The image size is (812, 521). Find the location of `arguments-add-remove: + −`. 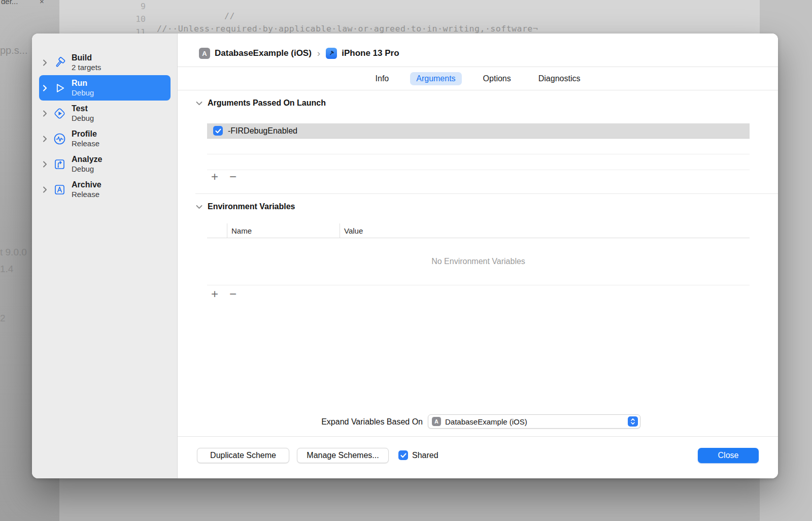

arguments-add-remove: + − is located at coordinates (224, 177).